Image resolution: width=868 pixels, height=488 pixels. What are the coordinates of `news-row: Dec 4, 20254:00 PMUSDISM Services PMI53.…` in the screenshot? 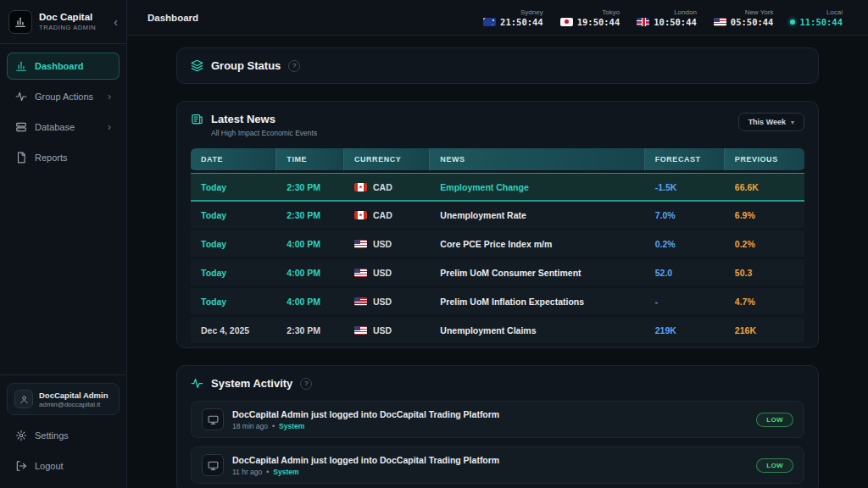 It's located at (498, 347).